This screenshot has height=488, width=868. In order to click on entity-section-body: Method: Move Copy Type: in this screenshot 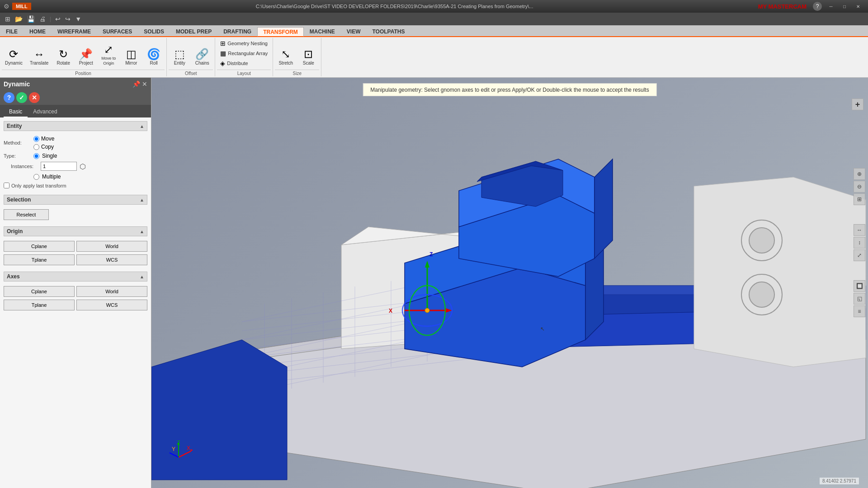, I will do `click(75, 164)`.